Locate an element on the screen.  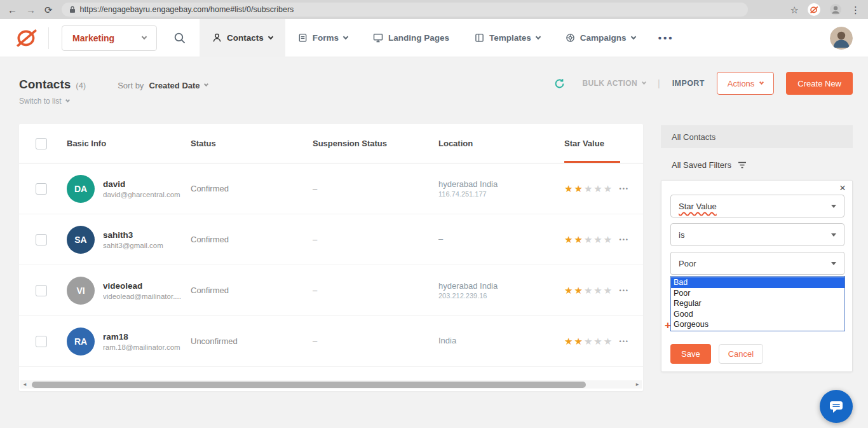
close-icon: × is located at coordinates (843, 188).